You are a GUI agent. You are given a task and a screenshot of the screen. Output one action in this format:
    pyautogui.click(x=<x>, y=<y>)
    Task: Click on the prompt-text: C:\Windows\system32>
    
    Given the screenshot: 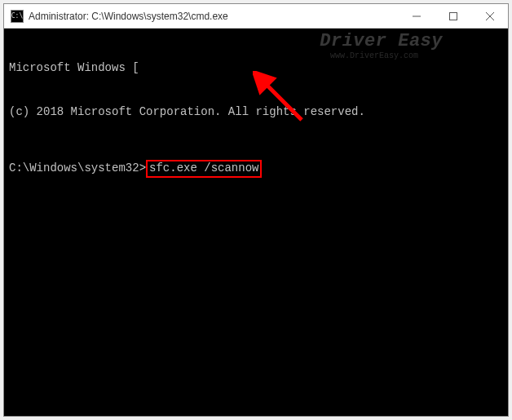 What is the action you would take?
    pyautogui.click(x=77, y=169)
    